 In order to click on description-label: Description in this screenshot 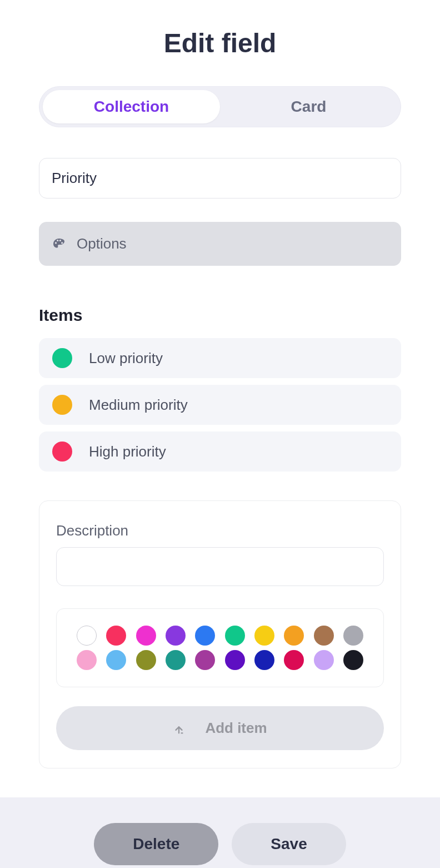, I will do `click(220, 530)`.